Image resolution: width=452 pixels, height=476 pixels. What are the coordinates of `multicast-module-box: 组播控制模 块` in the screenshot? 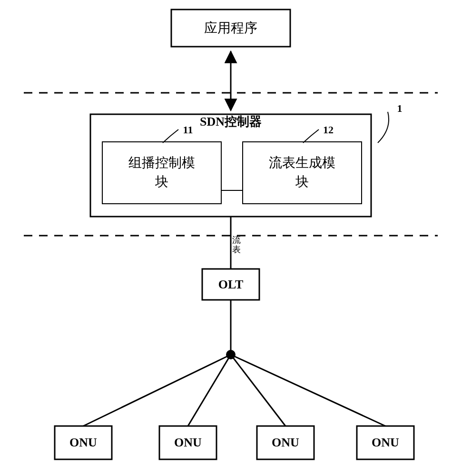 It's located at (162, 173).